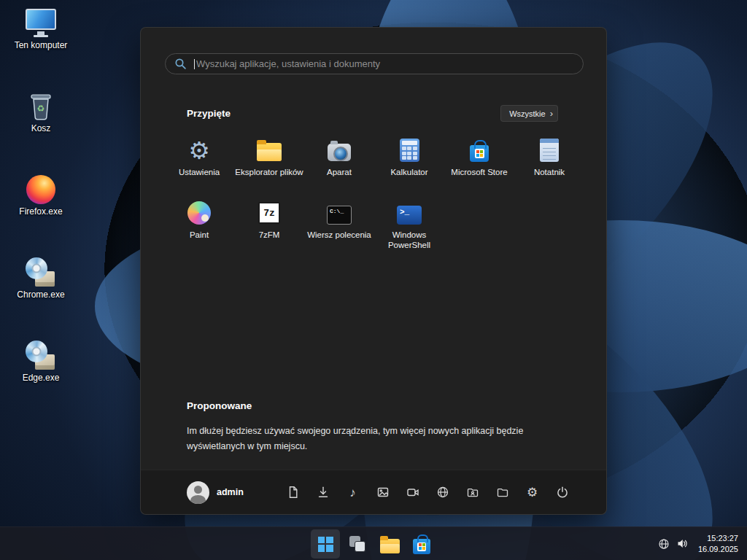  I want to click on tray-date: 16.09.2025, so click(718, 550).